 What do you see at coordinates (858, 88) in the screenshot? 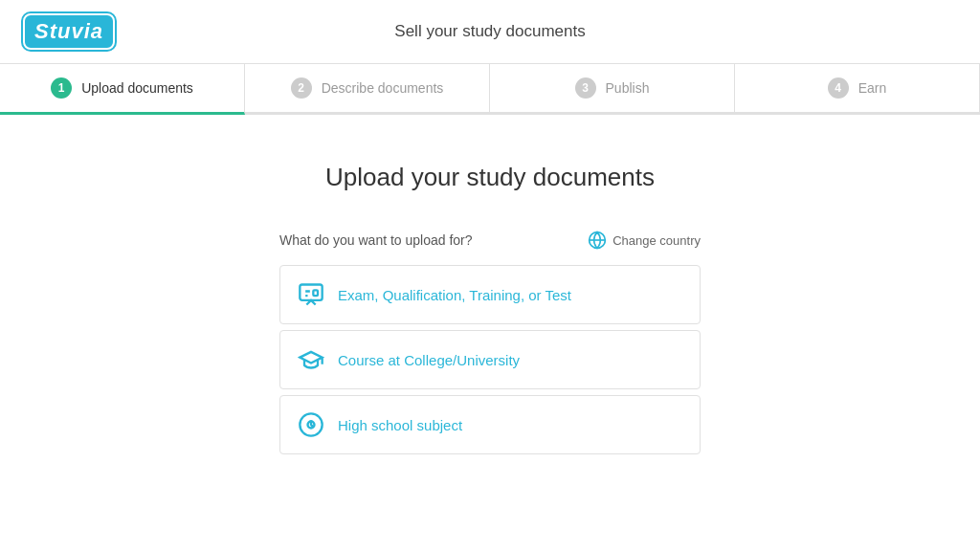
I see `step-item-earn: 4 Earn` at bounding box center [858, 88].